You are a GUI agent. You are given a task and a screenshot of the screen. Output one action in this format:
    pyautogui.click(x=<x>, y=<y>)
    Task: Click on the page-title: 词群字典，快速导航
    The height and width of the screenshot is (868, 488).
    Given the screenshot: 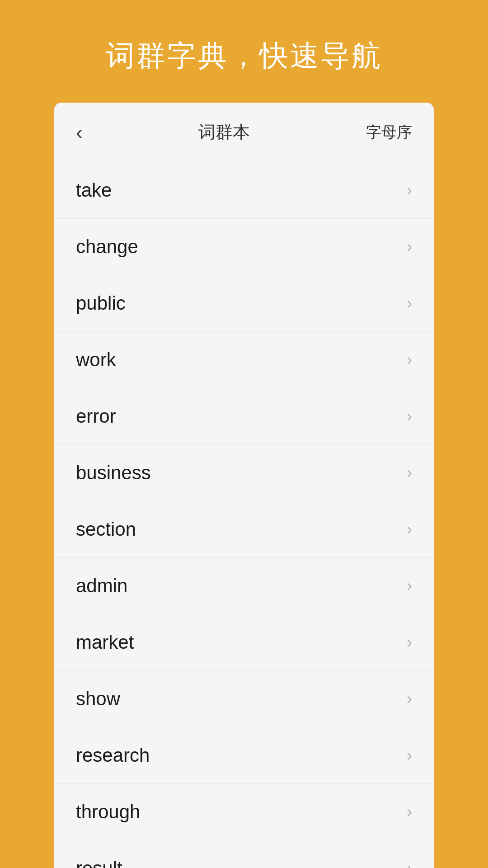 What is the action you would take?
    pyautogui.click(x=244, y=56)
    